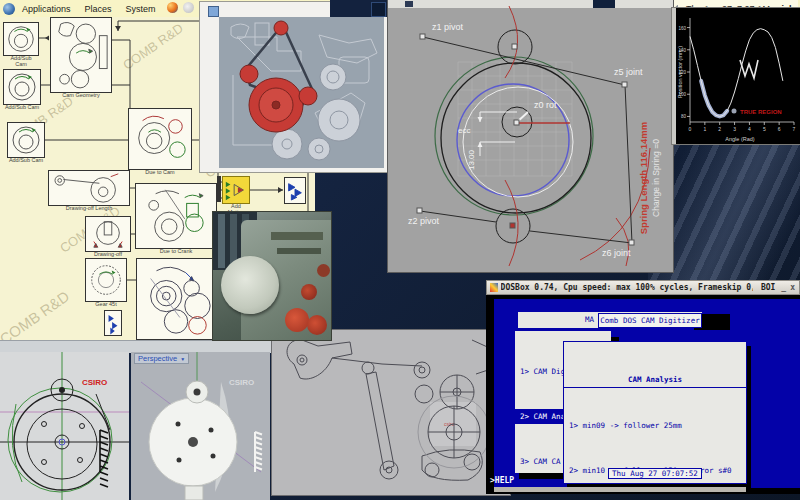 Image resolution: width=800 pixels, height=500 pixels. Describe the element at coordinates (737, 76) in the screenshot. I see `cam-plot: Position vector (mm.) Angle (Rad) TRUE R…` at that location.